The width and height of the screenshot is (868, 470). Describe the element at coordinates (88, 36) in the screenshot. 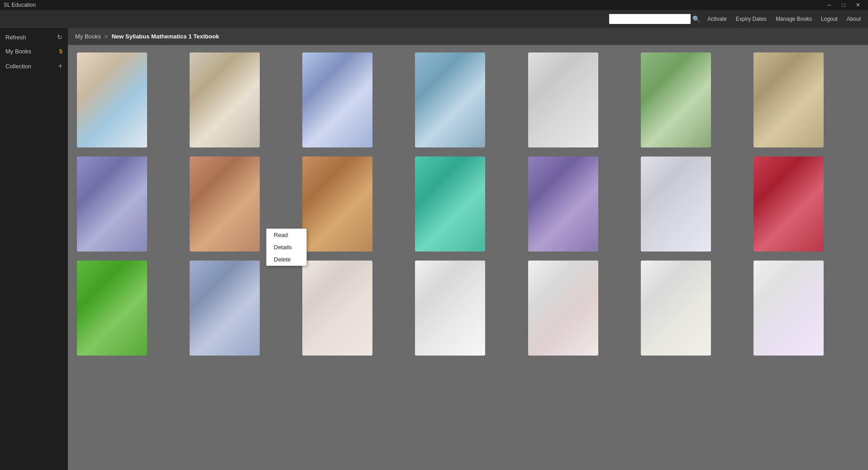

I see `breadcrumb-parent: My Books` at that location.